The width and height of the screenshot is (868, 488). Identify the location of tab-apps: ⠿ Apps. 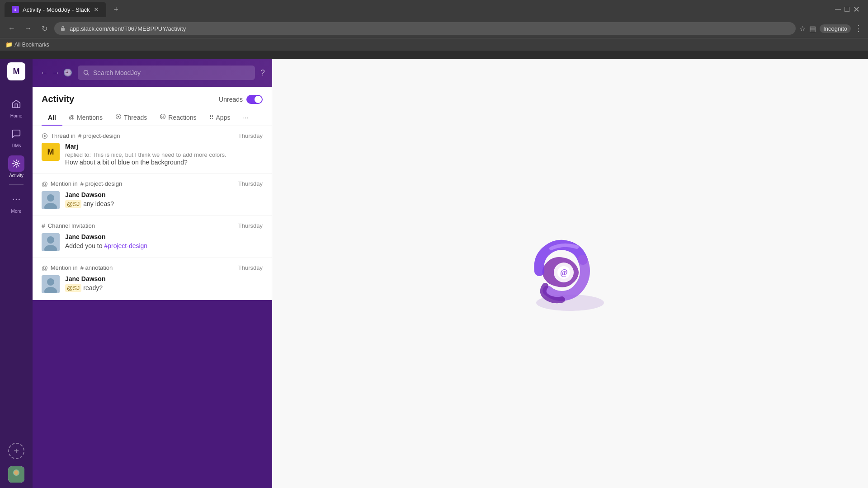
(220, 117).